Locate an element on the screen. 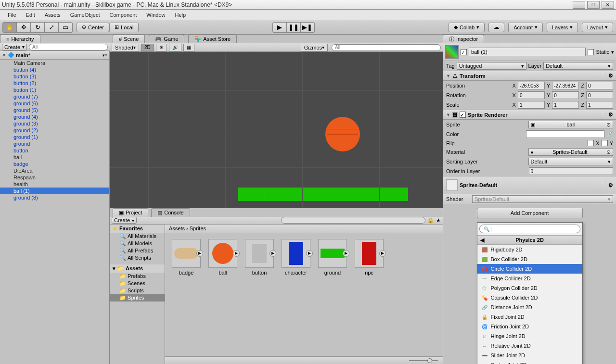 This screenshot has width=616, height=364. menu-gameobject: GameObject is located at coordinates (85, 15).